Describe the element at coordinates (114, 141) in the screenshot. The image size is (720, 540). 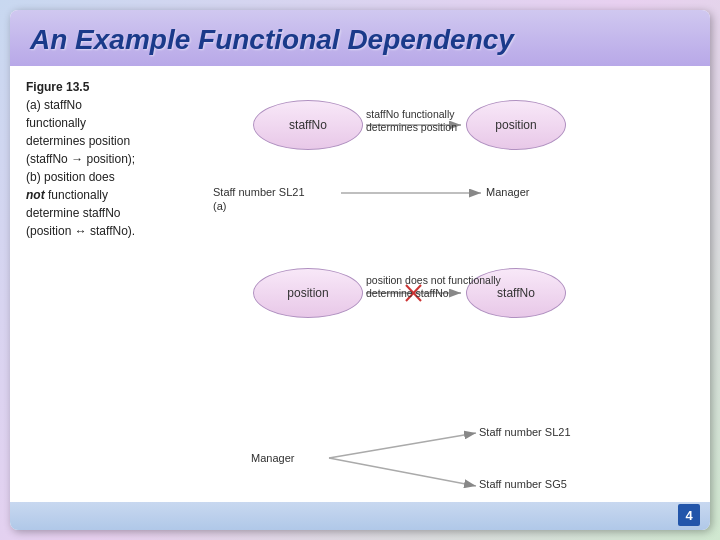
I see `line3: determines position` at that location.